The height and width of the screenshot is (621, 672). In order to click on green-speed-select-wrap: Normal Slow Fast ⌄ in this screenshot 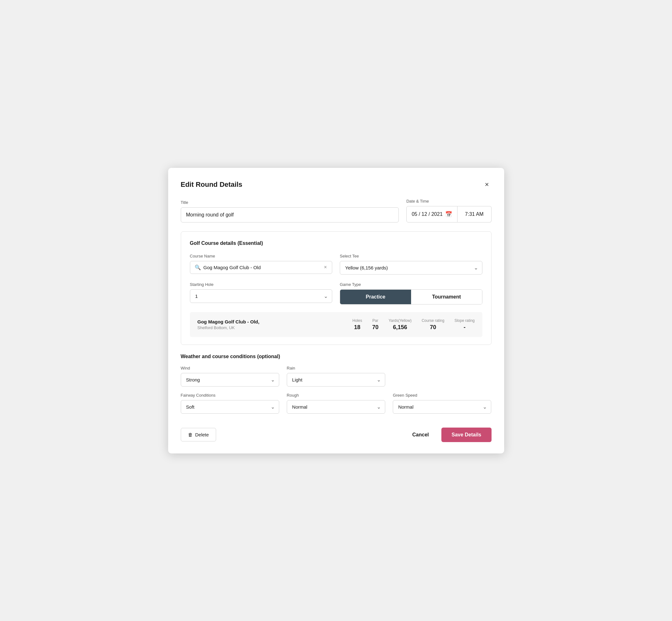, I will do `click(442, 407)`.